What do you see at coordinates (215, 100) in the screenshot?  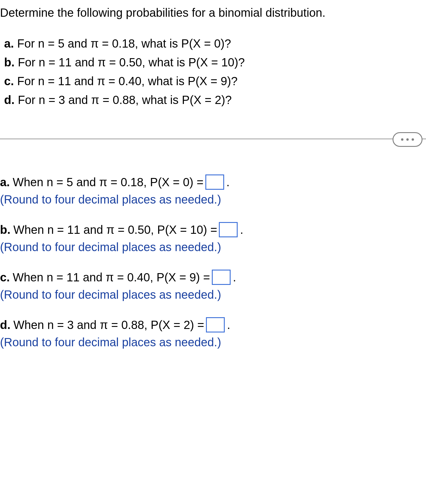 I see `prompt-d: d. For n = 3 and π = 0.88, what is P(X =…` at bounding box center [215, 100].